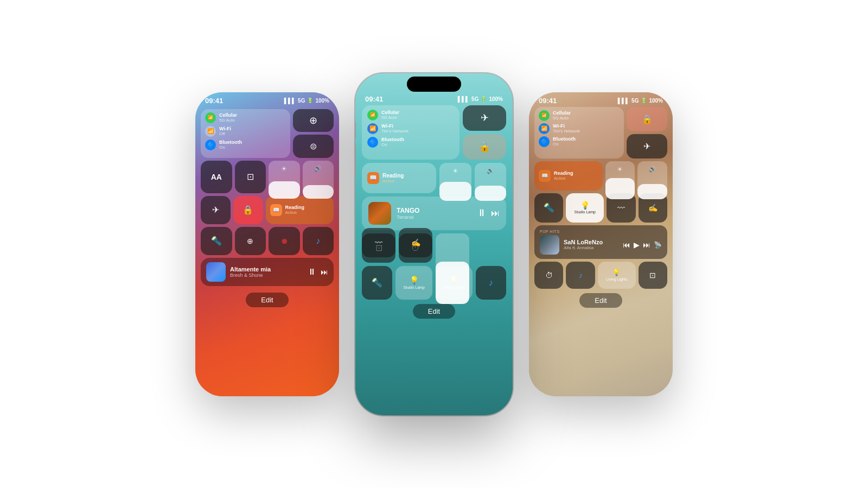 The height and width of the screenshot is (488, 868). I want to click on wifi-item-left: 📶 Wi-Fi Off, so click(245, 131).